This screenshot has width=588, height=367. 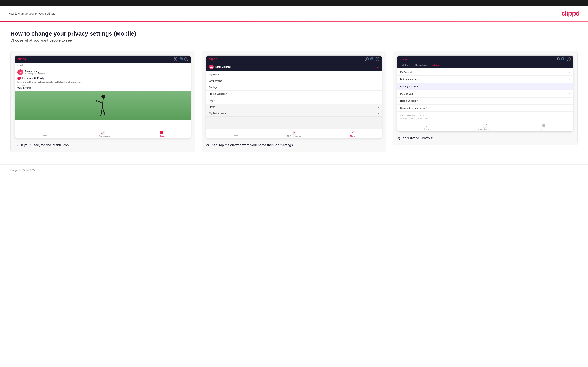 I want to click on menu-item-my-profile: My Profile, so click(x=294, y=75).